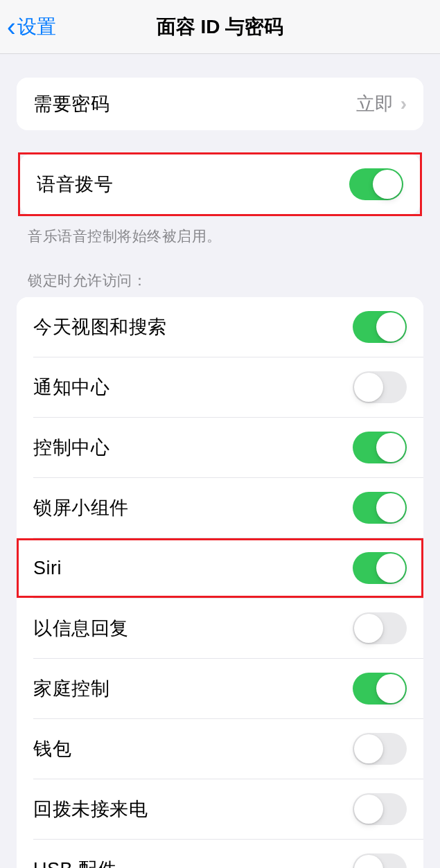  I want to click on lock-access-header: 锁定时允许访问：, so click(220, 272).